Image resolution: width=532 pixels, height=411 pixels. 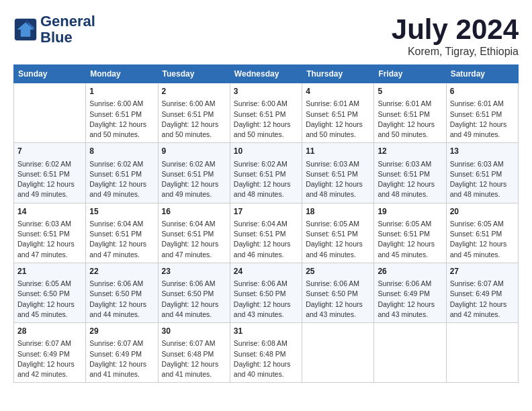 I want to click on header-row: SundayMondayTuesdayWednesdayThursdayFrid…, so click(x=266, y=74).